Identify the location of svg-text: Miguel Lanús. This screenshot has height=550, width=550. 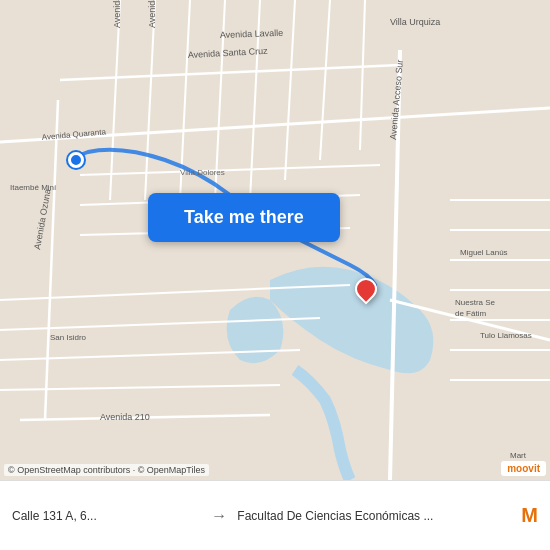
(484, 252).